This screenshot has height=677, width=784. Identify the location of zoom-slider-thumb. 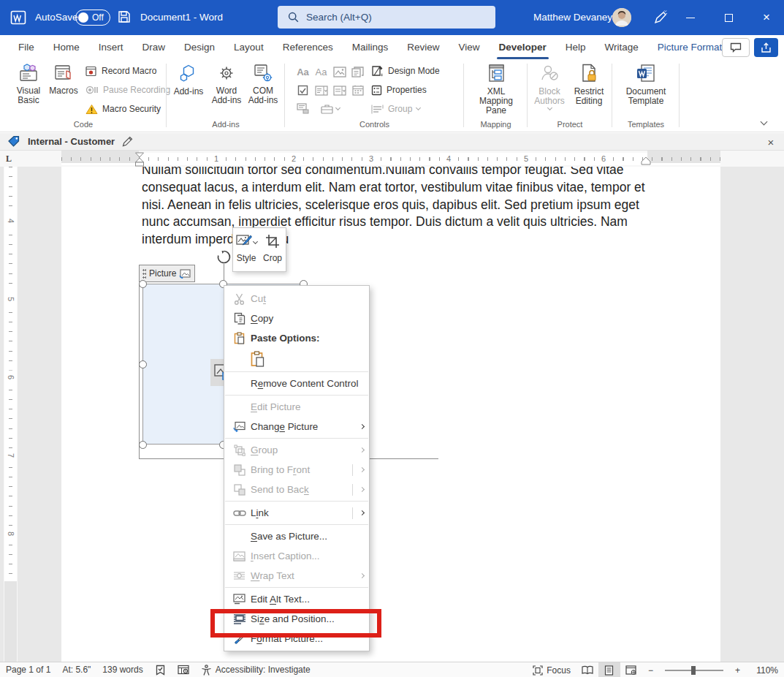
(693, 670).